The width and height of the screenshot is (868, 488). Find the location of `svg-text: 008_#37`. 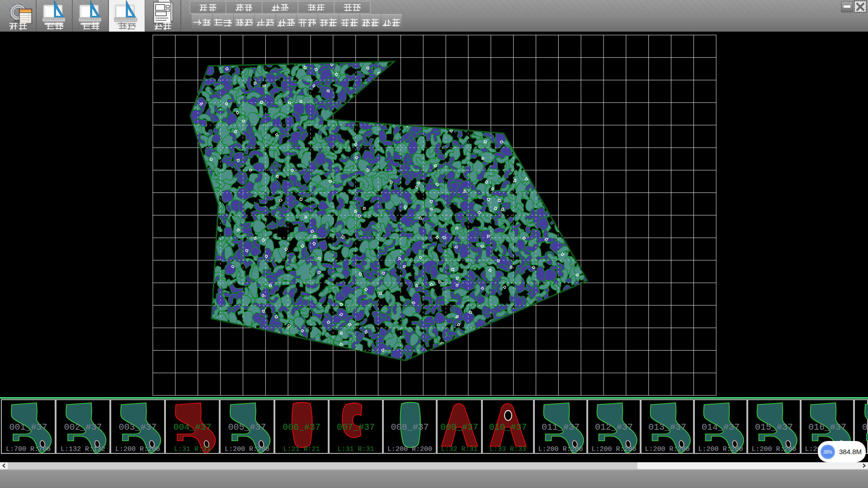

svg-text: 008_#37 is located at coordinates (410, 427).